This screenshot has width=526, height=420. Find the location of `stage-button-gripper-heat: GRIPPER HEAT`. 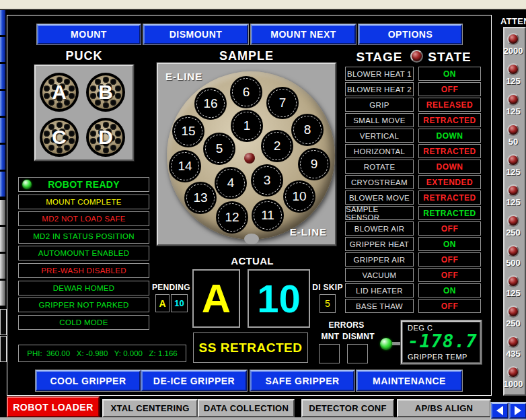

stage-button-gripper-heat: GRIPPER HEAT is located at coordinates (379, 244).